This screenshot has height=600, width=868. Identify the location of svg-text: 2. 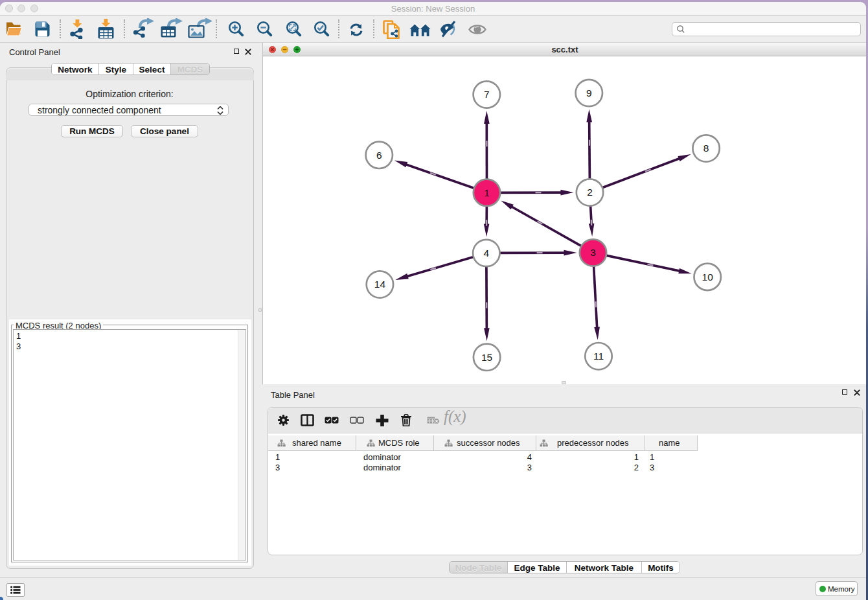
(589, 192).